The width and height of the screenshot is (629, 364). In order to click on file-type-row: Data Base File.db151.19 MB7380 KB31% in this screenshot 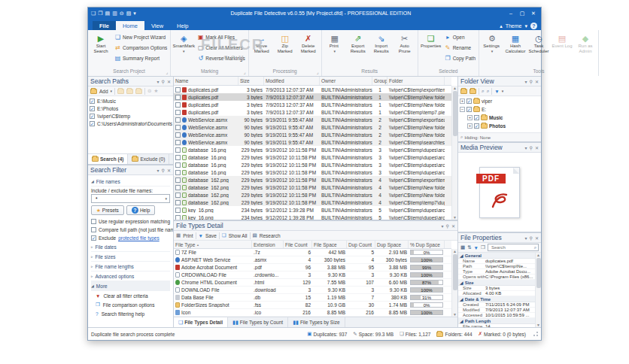, I will do `click(313, 298)`.